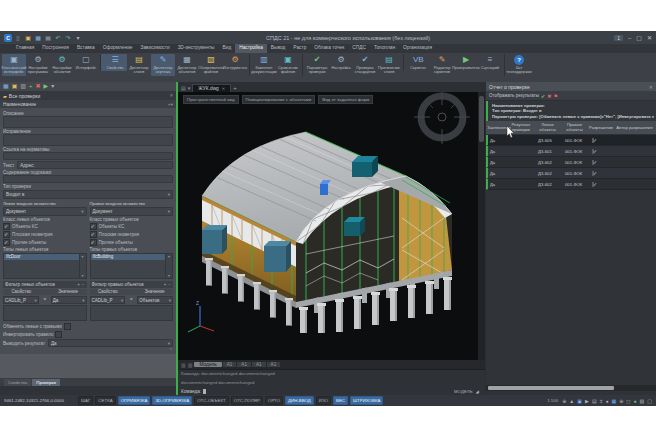  I want to click on class-checkbox-row: Плоская геометрия, so click(45, 234).